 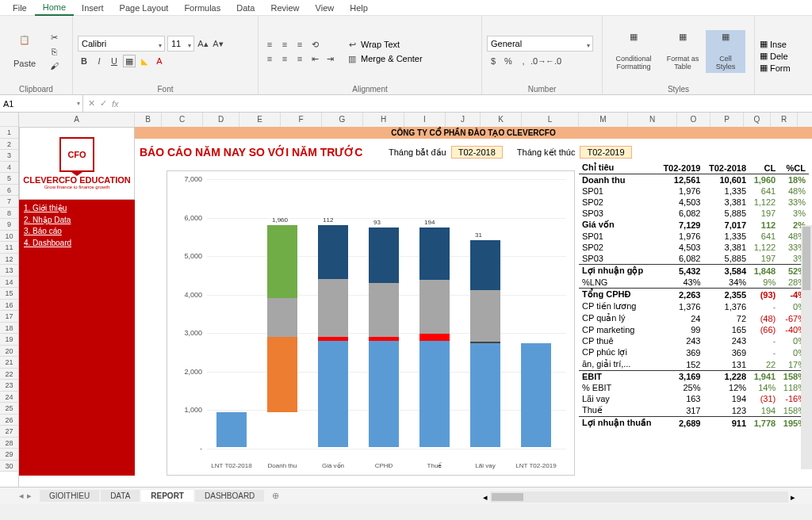 What do you see at coordinates (202, 8) in the screenshot?
I see `menu-formulas: Formulas` at bounding box center [202, 8].